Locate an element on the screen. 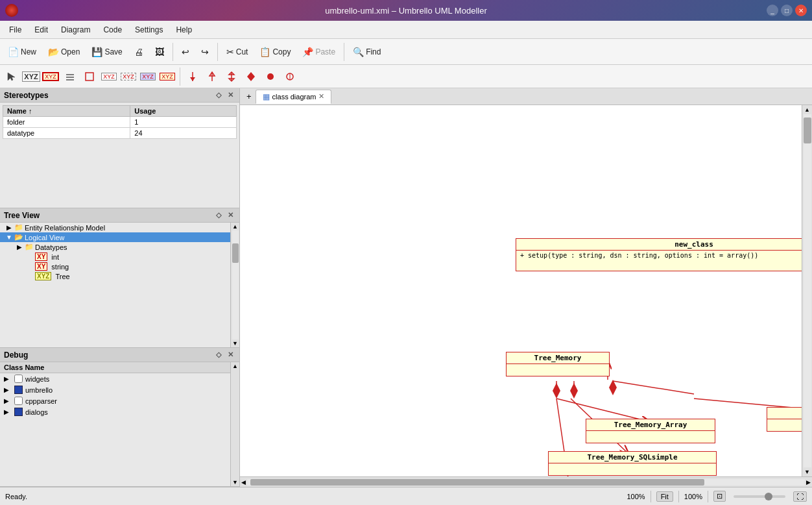 The image size is (812, 505). hscroll-right-btn: ▶ is located at coordinates (808, 482).